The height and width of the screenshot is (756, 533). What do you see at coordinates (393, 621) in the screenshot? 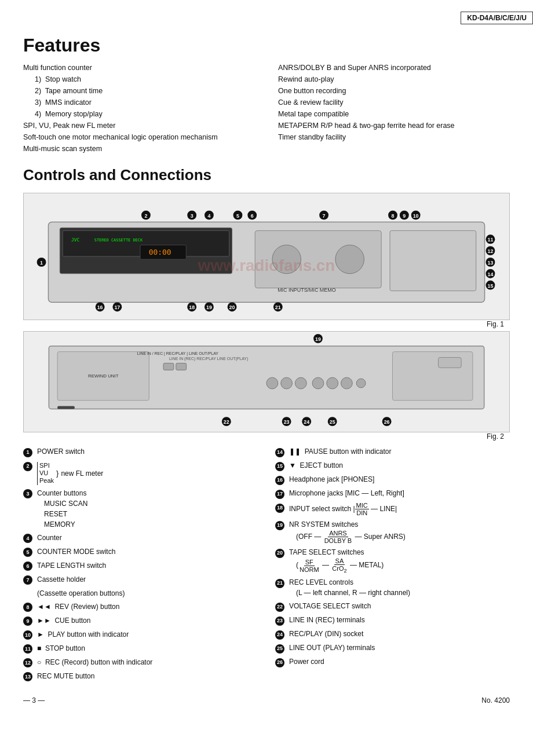
I see `legend-item-23: 23 LINE IN (REC) terminals` at bounding box center [393, 621].